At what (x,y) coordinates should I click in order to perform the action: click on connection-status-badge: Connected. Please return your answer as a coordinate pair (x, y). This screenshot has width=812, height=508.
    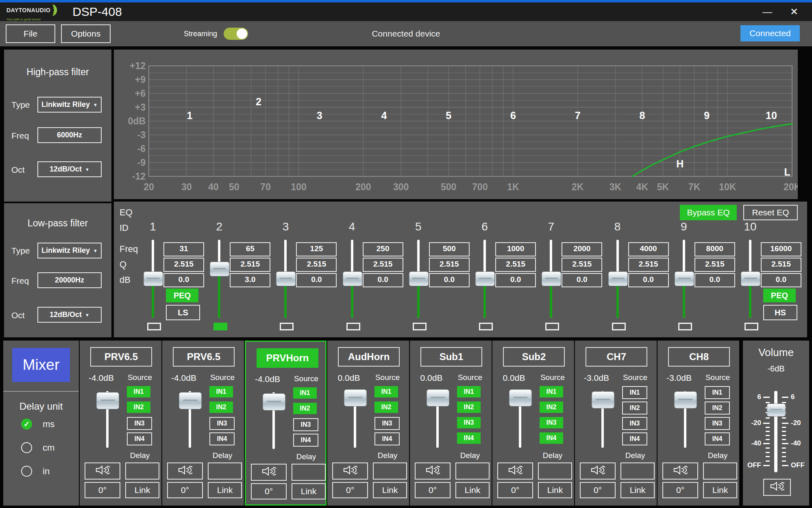
    Looking at the image, I should click on (770, 33).